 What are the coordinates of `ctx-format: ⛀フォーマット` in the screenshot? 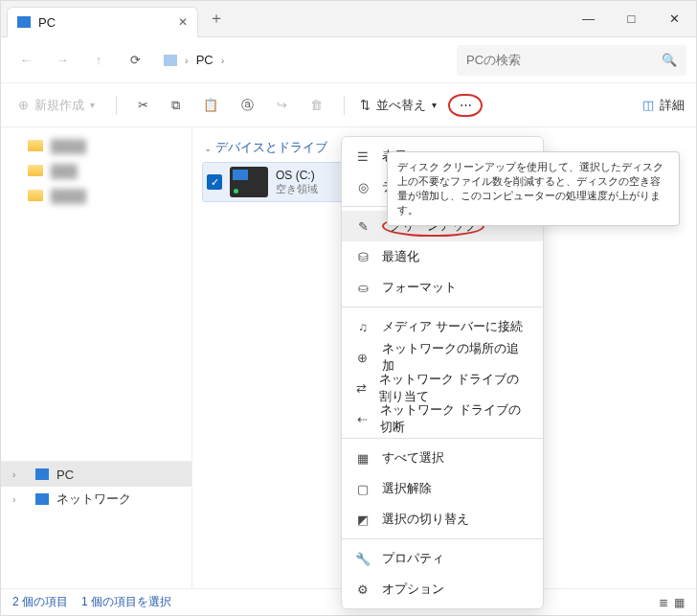 It's located at (442, 287).